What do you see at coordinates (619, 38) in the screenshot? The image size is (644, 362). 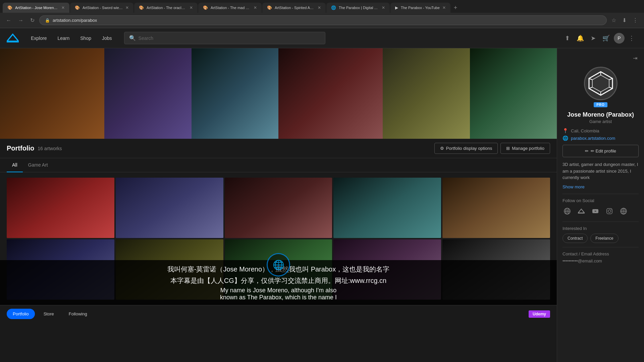 I see `user-avatar: P` at bounding box center [619, 38].